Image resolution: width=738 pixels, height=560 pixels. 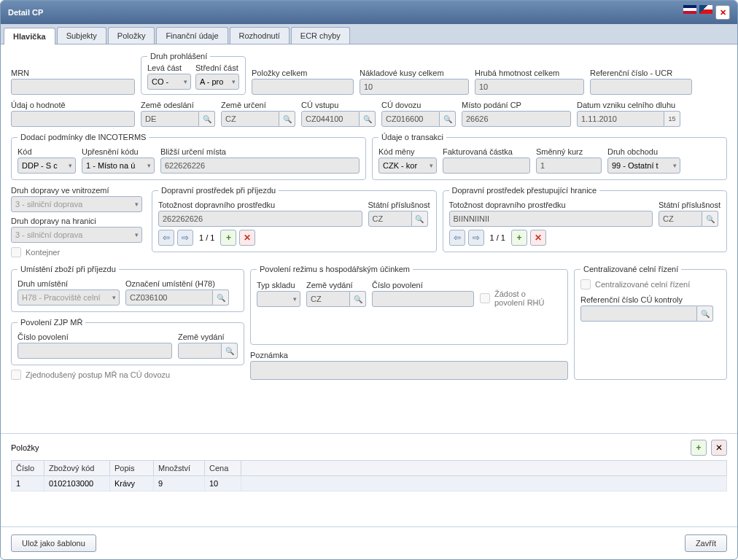 What do you see at coordinates (179, 56) in the screenshot?
I see `druh-prohlaseni-legend: Druh prohlášení` at bounding box center [179, 56].